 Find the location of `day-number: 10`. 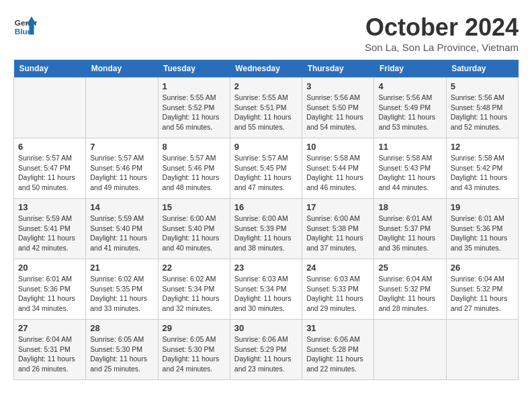

day-number: 10 is located at coordinates (338, 146).